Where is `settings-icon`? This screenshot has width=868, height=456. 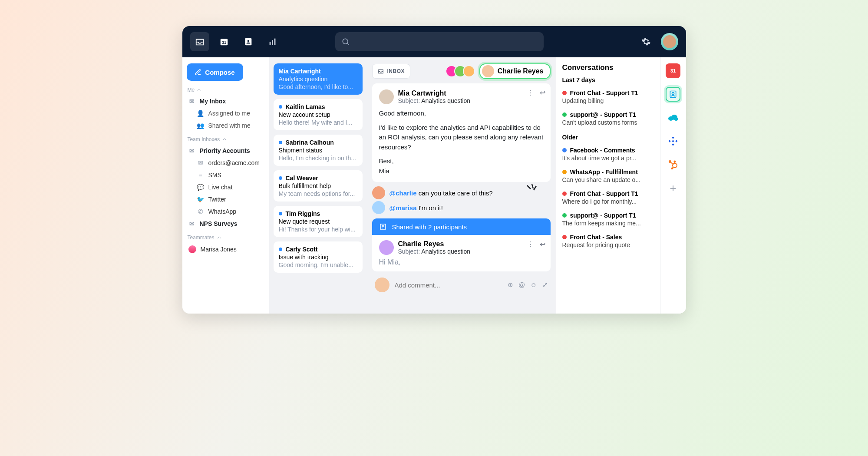 settings-icon is located at coordinates (646, 42).